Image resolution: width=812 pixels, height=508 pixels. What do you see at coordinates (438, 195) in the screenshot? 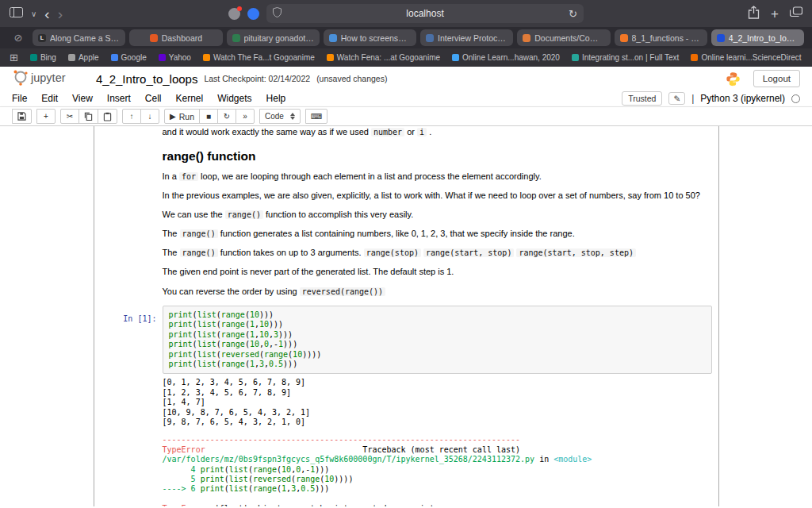
I see `markdown-paragraph: In the previous examples, we are also gi…` at bounding box center [438, 195].